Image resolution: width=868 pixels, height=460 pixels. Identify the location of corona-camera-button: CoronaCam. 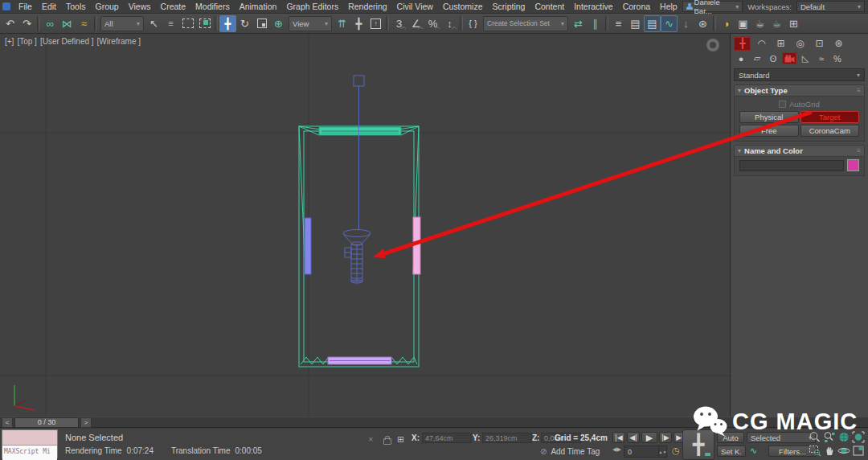
(830, 130).